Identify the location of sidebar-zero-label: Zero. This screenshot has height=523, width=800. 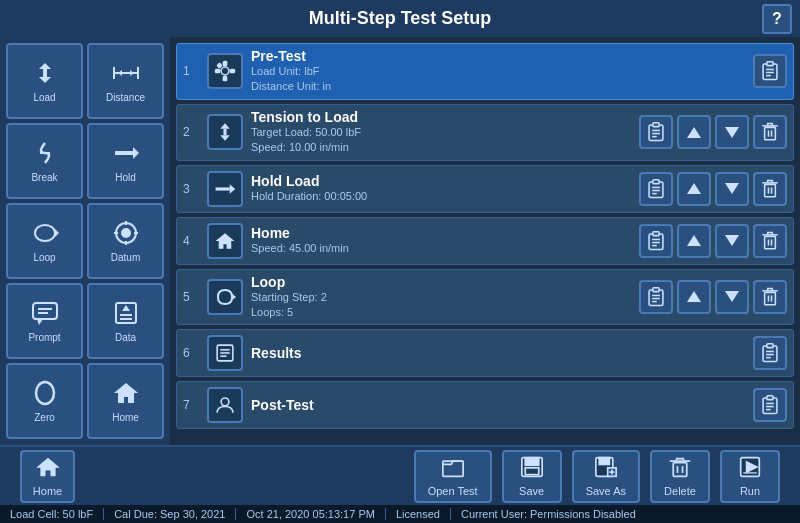
(44, 418).